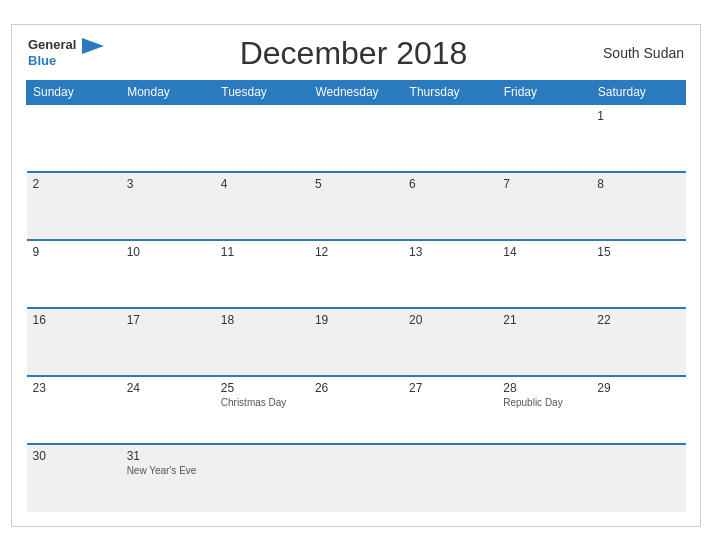 The width and height of the screenshot is (712, 550). Describe the element at coordinates (356, 274) in the screenshot. I see `calendar-cell: 12` at that location.